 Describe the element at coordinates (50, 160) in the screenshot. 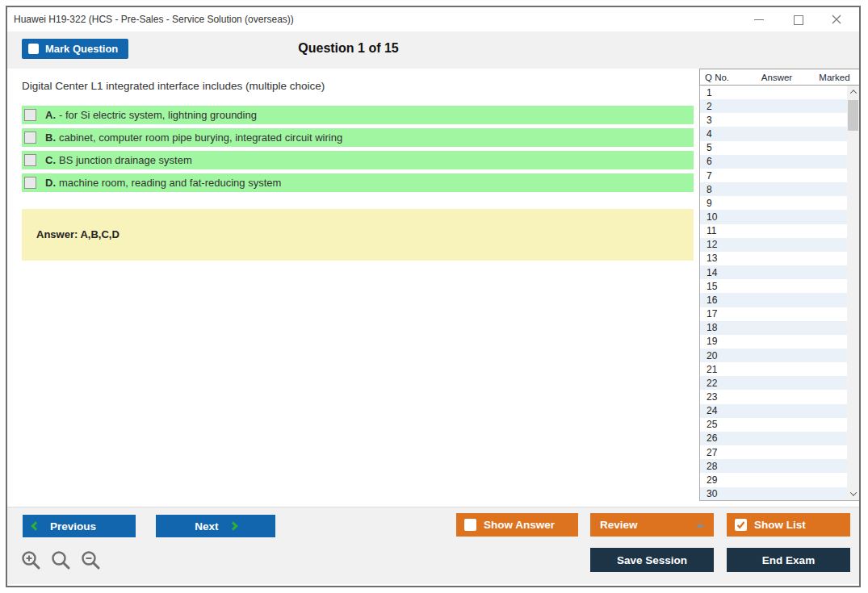

I see `option-c-letter: C.` at that location.